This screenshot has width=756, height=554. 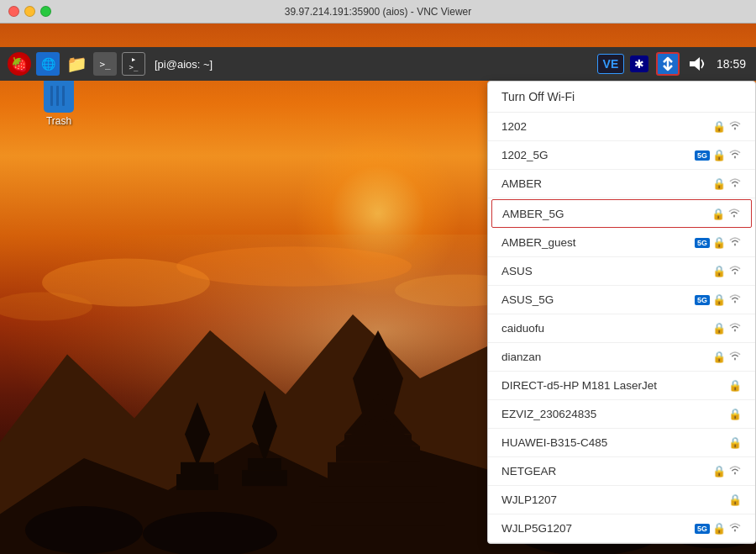 I want to click on terminal-icon-2: ▶ >_, so click(x=134, y=64).